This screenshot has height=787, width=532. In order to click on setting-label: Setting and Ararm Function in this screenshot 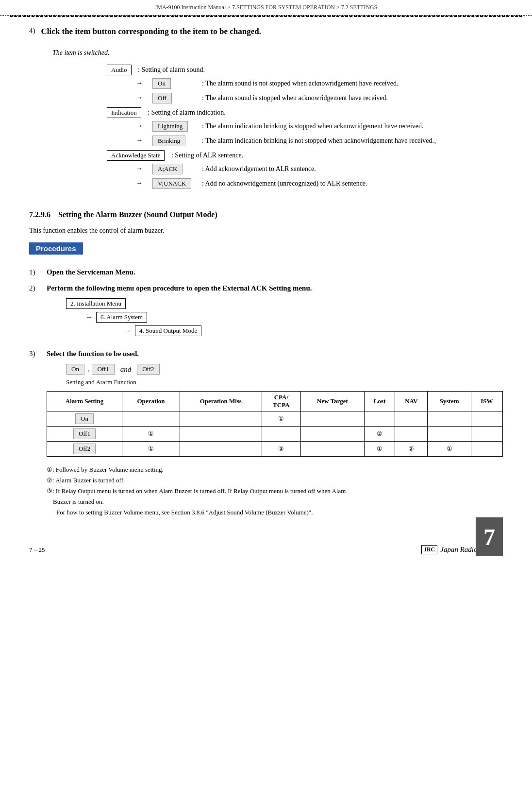, I will do `click(284, 382)`.